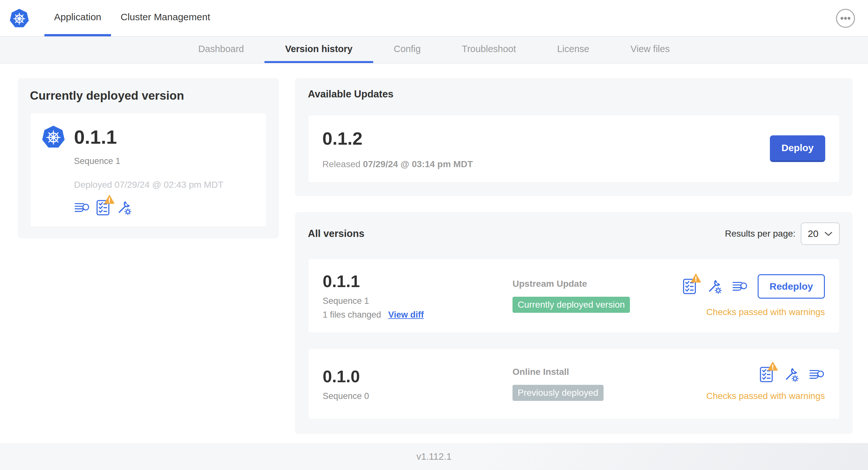 The height and width of the screenshot is (470, 868). I want to click on ellipsis-icon, so click(846, 18).